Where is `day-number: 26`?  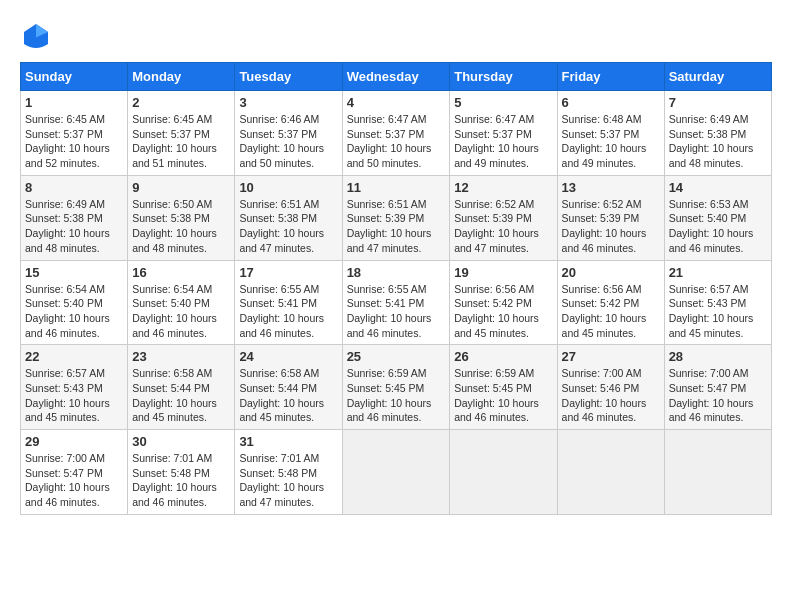 day-number: 26 is located at coordinates (503, 356).